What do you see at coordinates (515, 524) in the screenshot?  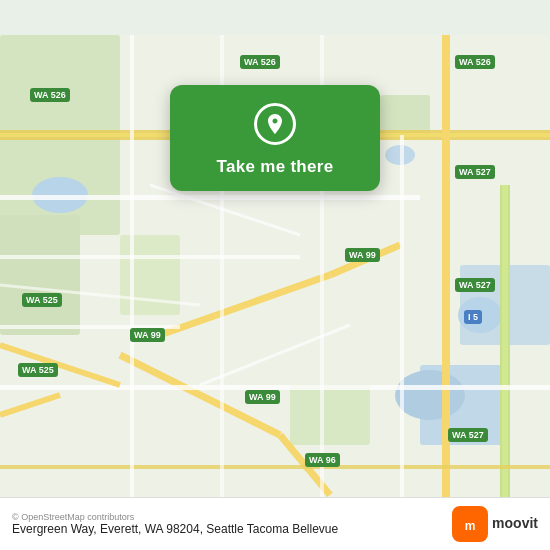 I see `moovit-text-block: moovit` at bounding box center [515, 524].